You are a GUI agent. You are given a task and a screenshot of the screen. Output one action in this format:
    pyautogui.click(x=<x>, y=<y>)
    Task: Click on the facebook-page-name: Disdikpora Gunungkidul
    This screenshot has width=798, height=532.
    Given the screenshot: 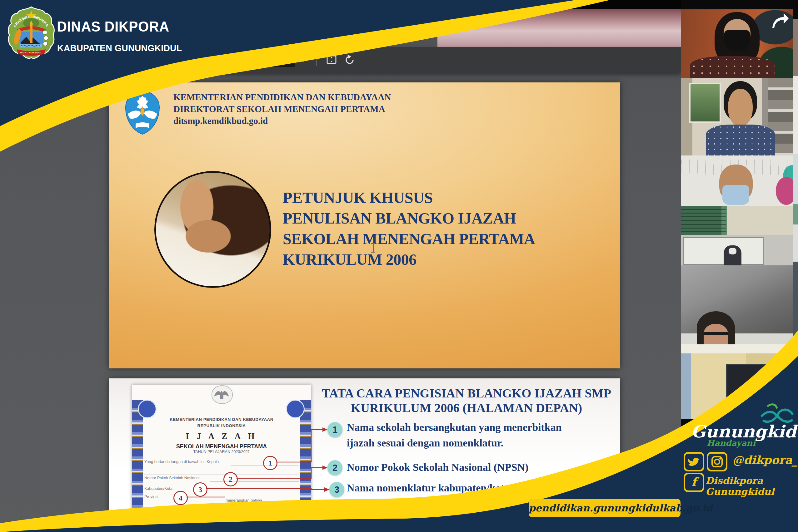 What is the action you would take?
    pyautogui.click(x=752, y=486)
    